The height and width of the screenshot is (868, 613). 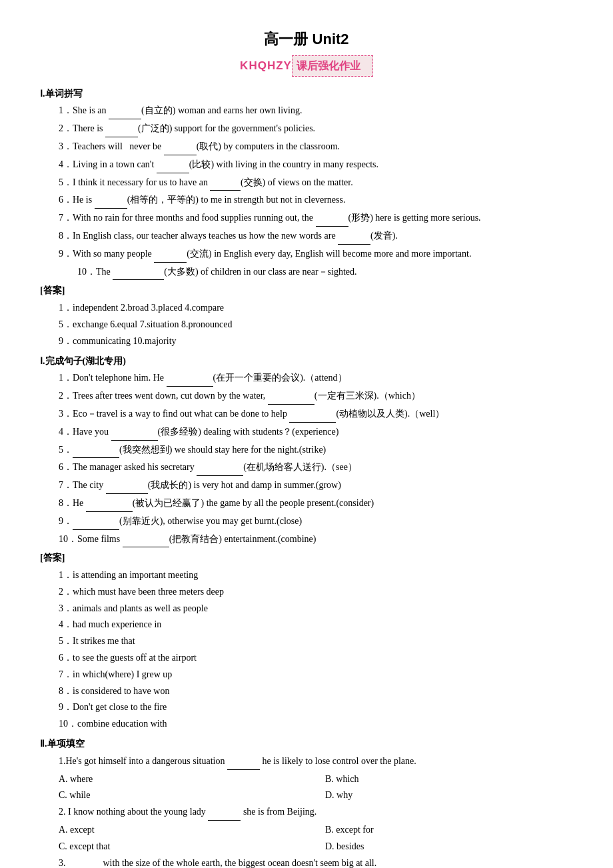 I want to click on q1-8: 8．In English class, our teacher always t…, so click(x=306, y=236).